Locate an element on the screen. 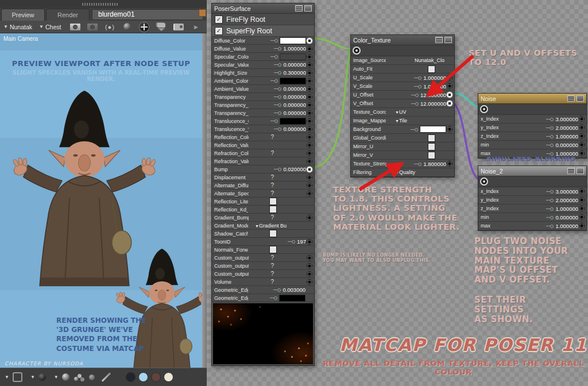  panel-scrollbar is located at coordinates (204, 200).